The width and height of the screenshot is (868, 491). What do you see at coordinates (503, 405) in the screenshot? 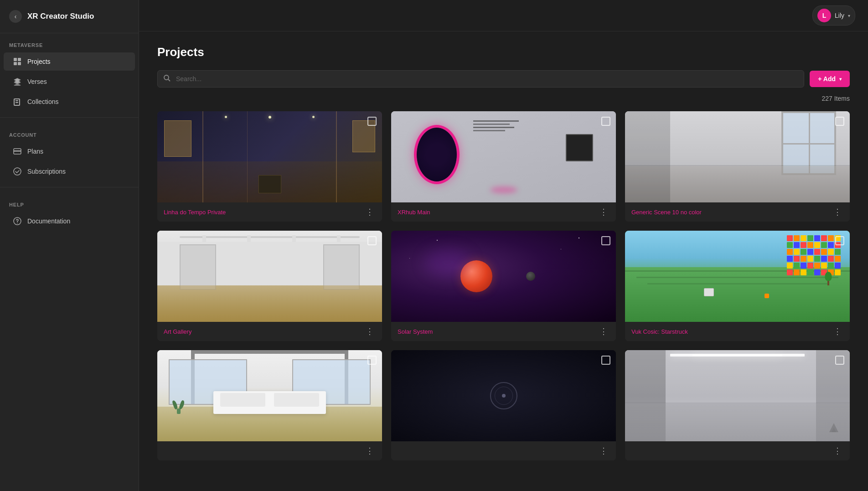
I see `project-card-8: ⋮` at bounding box center [503, 405].